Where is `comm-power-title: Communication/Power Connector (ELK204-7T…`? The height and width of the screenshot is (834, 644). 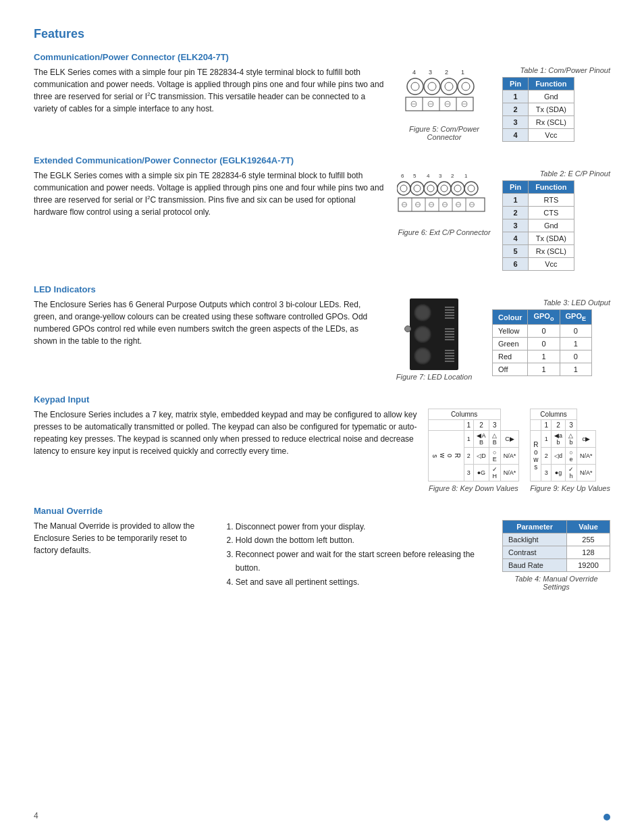
comm-power-title: Communication/Power Connector (ELK204-7T… is located at coordinates (322, 57).